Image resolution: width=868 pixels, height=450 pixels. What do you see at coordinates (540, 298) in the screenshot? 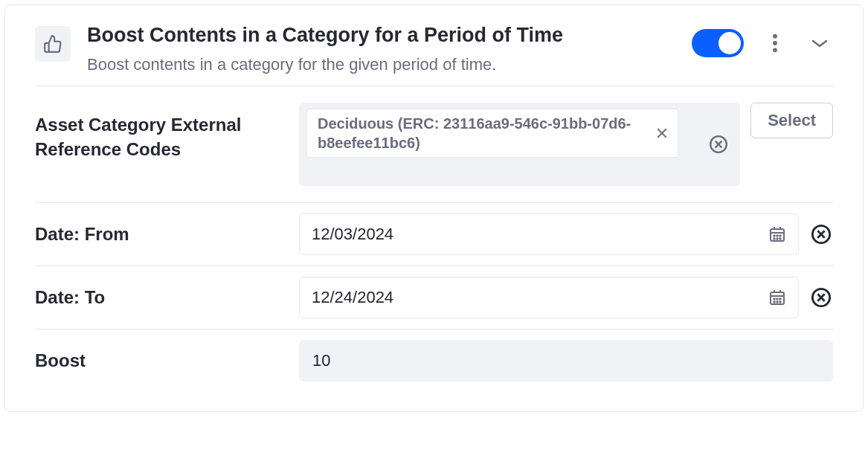
I see `date-to-input` at bounding box center [540, 298].